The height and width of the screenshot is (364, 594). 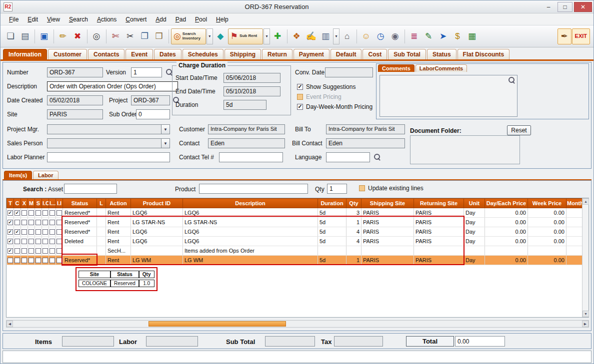 I want to click on table-row: Reserved*RentLG STAR-NSLG STAR-NS5d1PARI…, so click(x=295, y=223).